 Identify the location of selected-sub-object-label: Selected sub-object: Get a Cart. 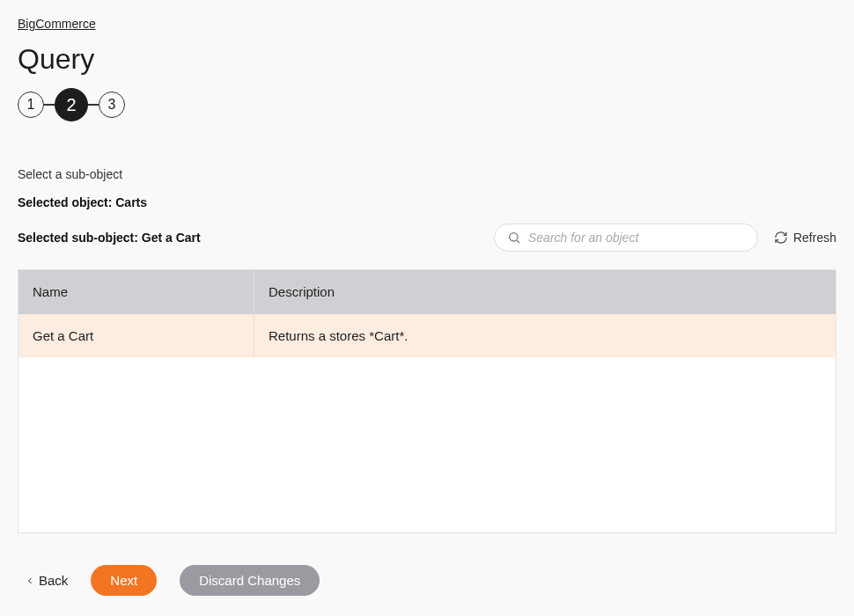
(109, 238).